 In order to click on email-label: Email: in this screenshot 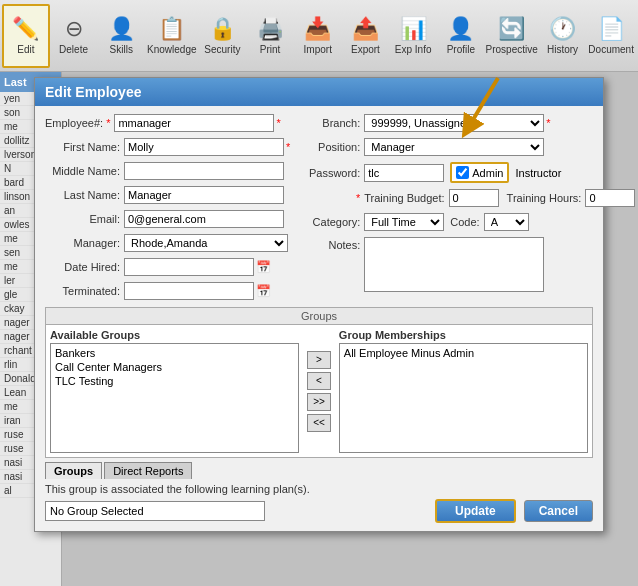, I will do `click(82, 219)`.